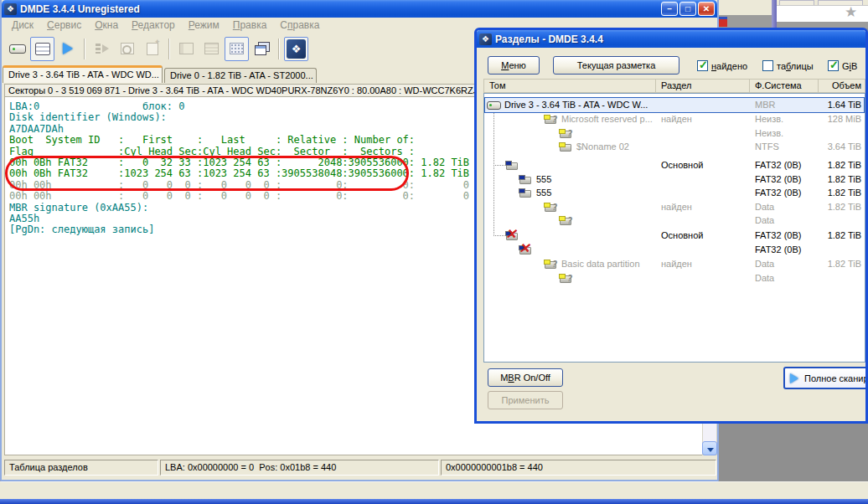 Image resolution: width=868 pixels, height=504 pixels. What do you see at coordinates (204, 25) in the screenshot?
I see `menu-mode: Режим` at bounding box center [204, 25].